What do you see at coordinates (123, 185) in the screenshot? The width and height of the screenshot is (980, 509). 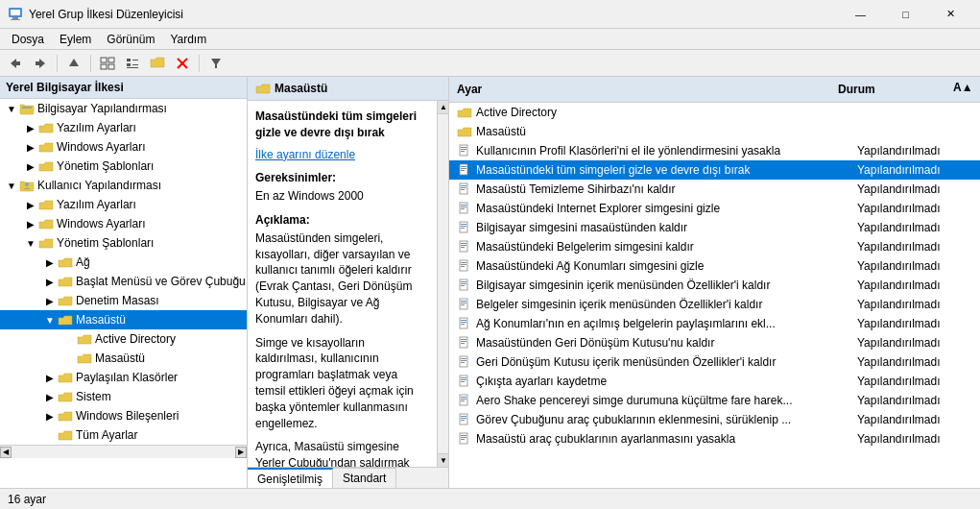 I see `tree-item-kullanici: ▼ Kullanıcı Yapılandırması` at bounding box center [123, 185].